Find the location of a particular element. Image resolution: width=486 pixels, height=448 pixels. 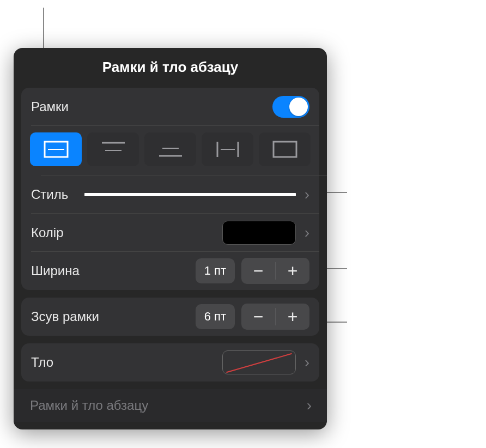

panel-title: Рамки й тло абзацу is located at coordinates (170, 73).